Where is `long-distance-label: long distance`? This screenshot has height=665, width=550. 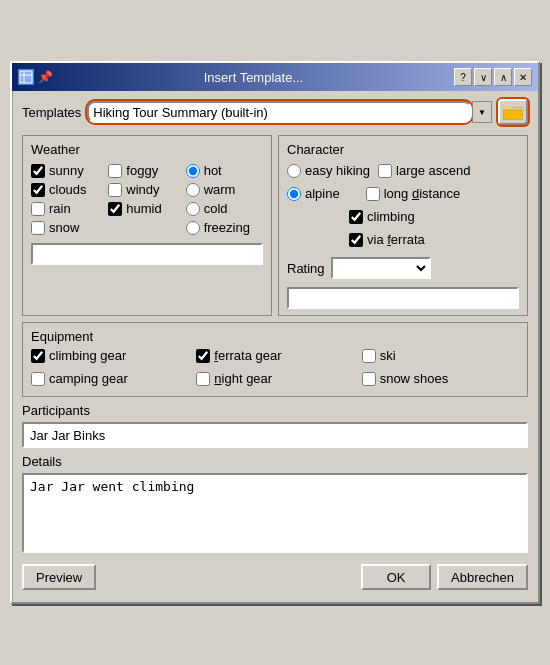 long-distance-label: long distance is located at coordinates (422, 194).